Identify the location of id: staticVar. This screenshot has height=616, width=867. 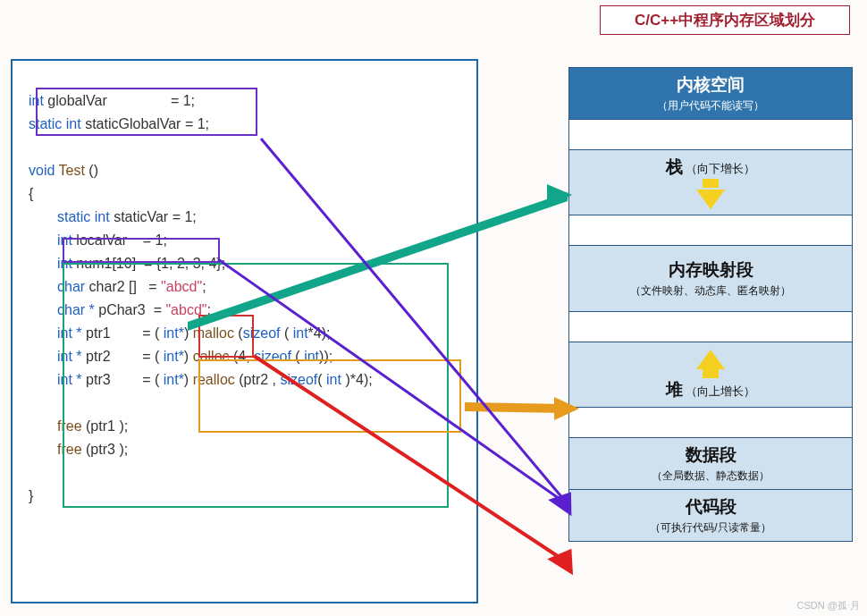
(141, 216).